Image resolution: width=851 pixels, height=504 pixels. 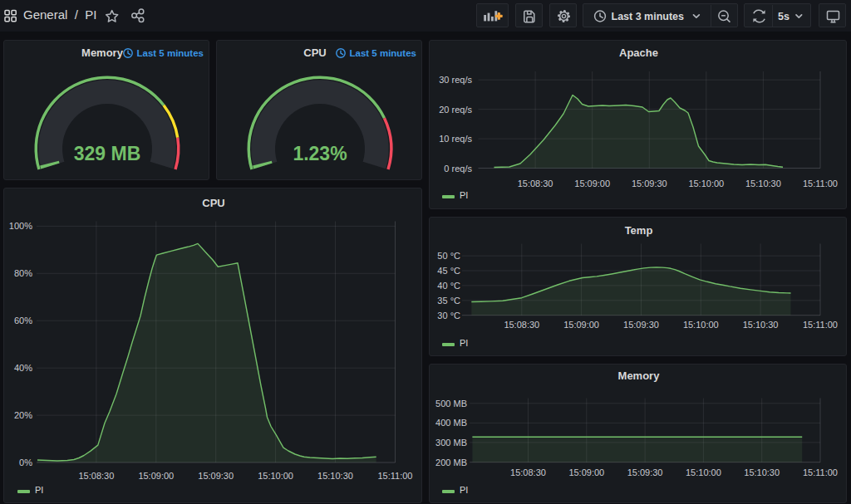 I want to click on svg-text: 35 °C, so click(x=449, y=300).